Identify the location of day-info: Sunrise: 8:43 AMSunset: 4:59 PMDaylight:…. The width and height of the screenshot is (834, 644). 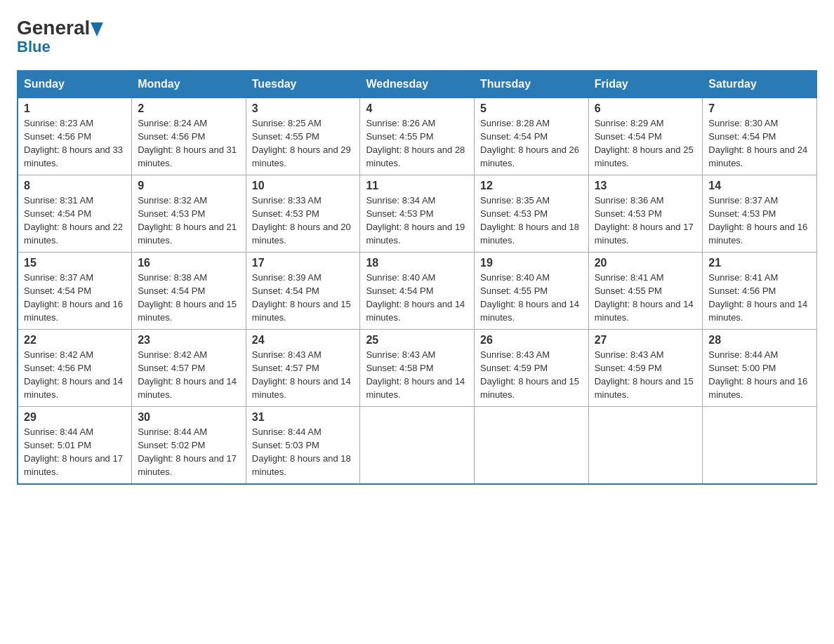
(646, 375).